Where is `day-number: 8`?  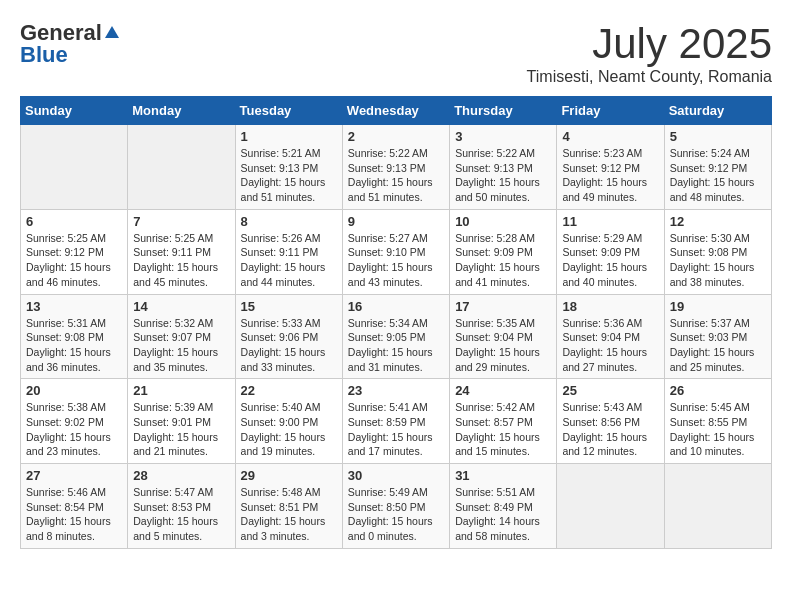 day-number: 8 is located at coordinates (289, 222).